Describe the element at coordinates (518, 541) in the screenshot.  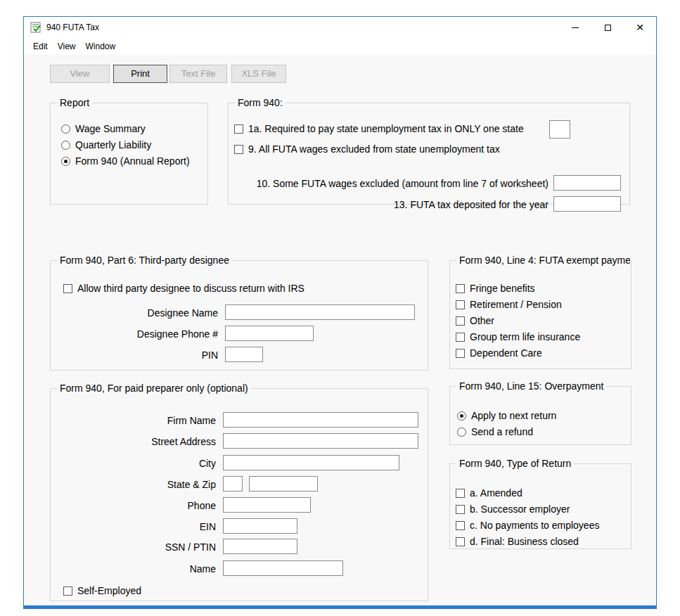
I see `checkbox-final-business-closed: d. Final: Business closed` at that location.